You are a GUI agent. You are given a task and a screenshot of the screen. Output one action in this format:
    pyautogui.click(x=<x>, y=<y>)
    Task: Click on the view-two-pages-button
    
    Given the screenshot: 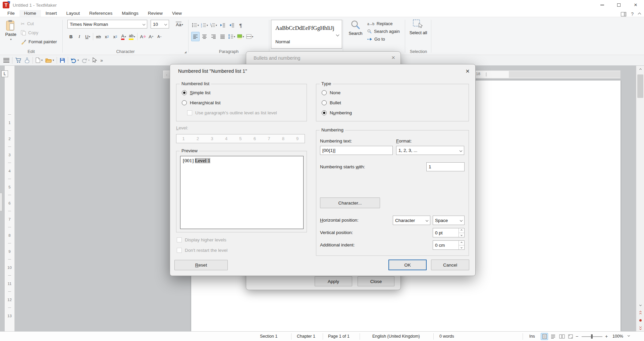 What is the action you would take?
    pyautogui.click(x=562, y=337)
    